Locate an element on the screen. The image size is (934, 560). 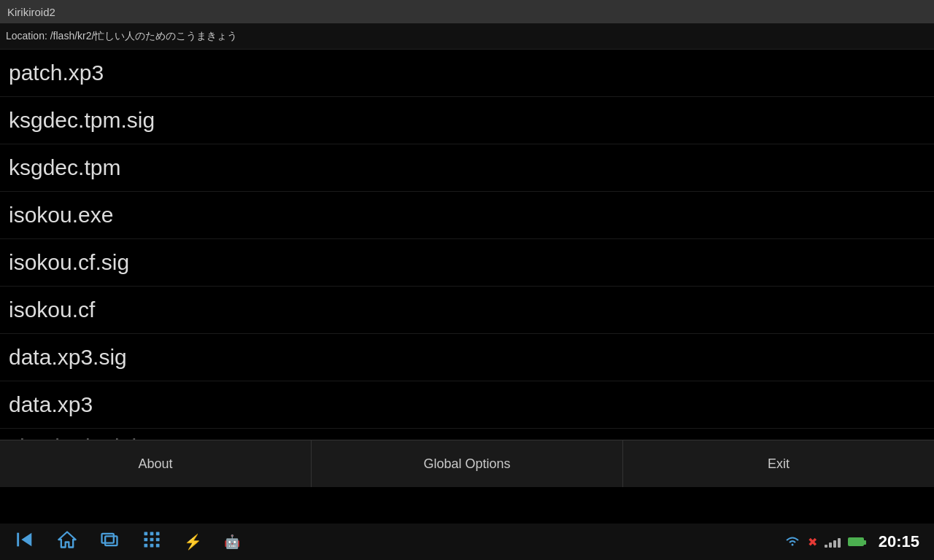
apps-button is located at coordinates (152, 542).